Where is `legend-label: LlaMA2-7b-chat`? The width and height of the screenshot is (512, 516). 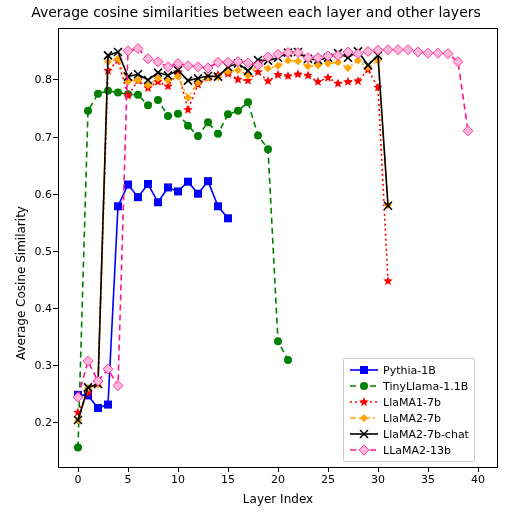
legend-label: LlaMA2-7b-chat is located at coordinates (426, 434).